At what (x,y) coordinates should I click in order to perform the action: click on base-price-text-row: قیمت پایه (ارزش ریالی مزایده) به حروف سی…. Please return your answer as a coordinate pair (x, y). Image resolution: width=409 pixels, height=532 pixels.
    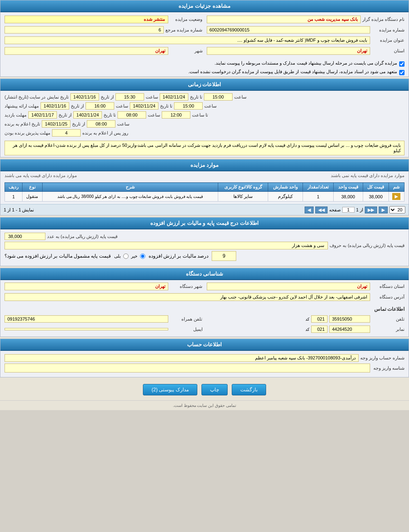
    Looking at the image, I should click on (205, 245).